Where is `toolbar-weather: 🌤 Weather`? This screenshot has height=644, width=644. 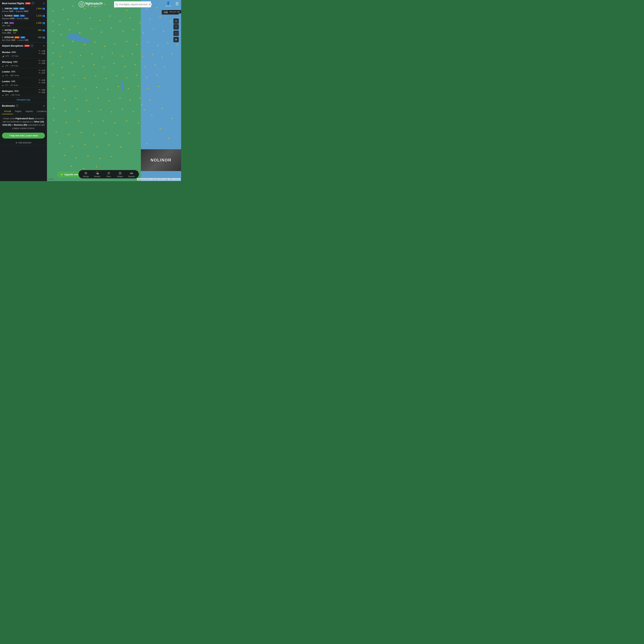 toolbar-weather: 🌤 Weather is located at coordinates (97, 174).